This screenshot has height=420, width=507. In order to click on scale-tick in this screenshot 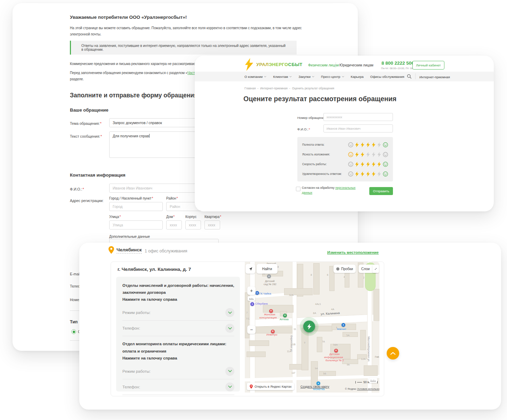, I will do `click(355, 382)`.